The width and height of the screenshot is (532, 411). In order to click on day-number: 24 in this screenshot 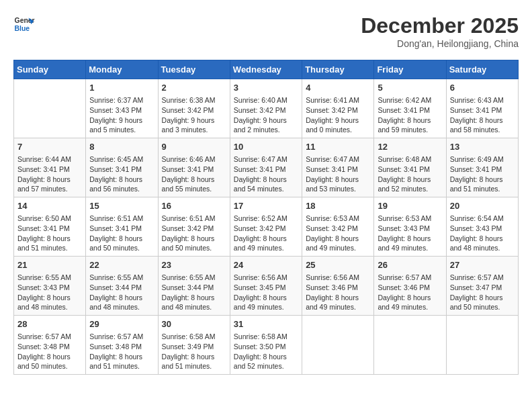, I will do `click(266, 265)`.